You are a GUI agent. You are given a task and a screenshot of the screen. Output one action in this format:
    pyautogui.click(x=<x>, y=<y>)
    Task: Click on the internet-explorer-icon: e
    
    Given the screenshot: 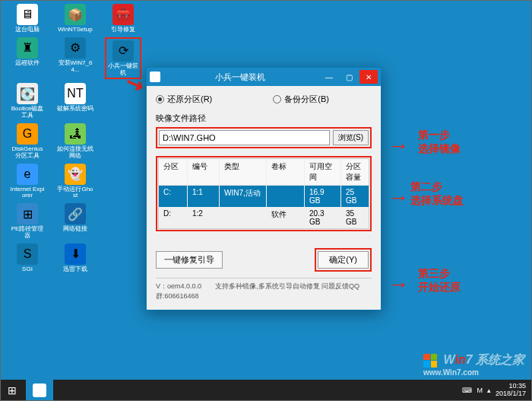 What is the action you would take?
    pyautogui.click(x=27, y=174)
    